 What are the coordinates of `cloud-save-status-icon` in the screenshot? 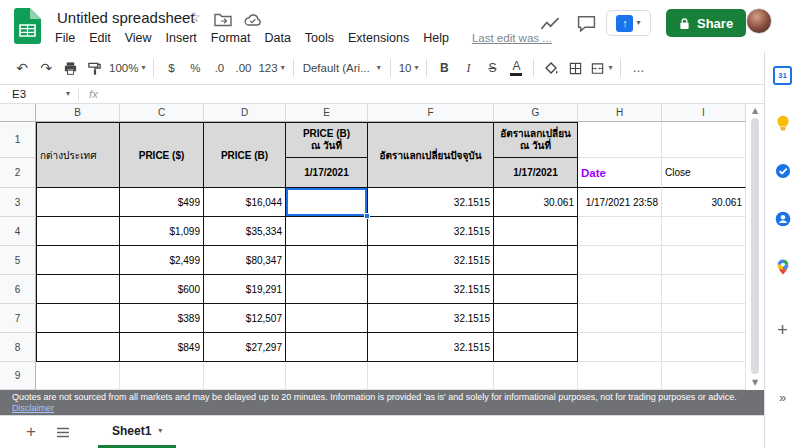 It's located at (253, 20).